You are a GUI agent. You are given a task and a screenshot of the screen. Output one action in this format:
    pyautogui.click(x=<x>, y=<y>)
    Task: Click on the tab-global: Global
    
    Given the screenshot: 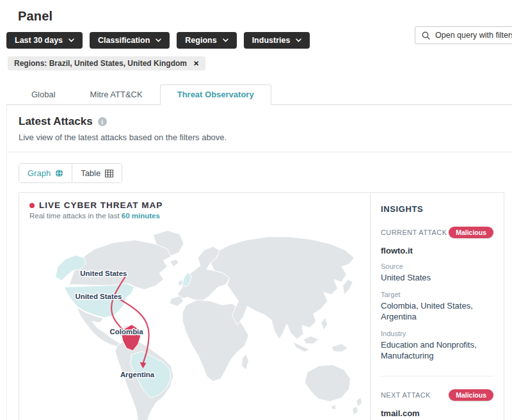 What is the action you would take?
    pyautogui.click(x=44, y=95)
    